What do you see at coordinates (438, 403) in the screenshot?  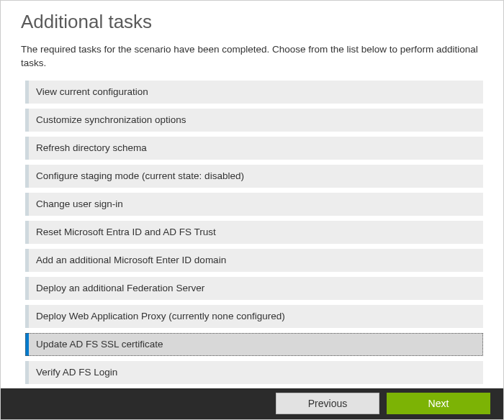 I see `next-button: Next` at bounding box center [438, 403].